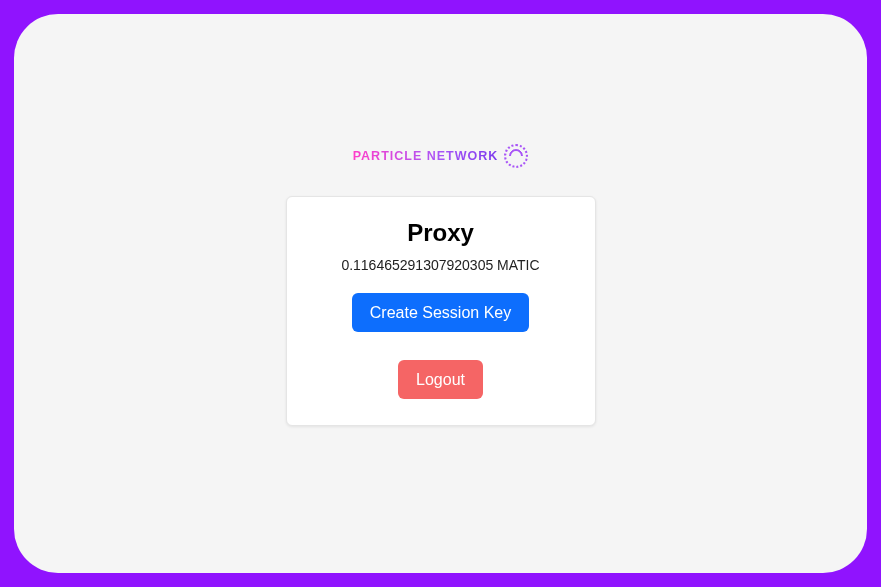 Image resolution: width=881 pixels, height=587 pixels. What do you see at coordinates (426, 156) in the screenshot?
I see `brand-logo-text: PARTICLE NETWORK` at bounding box center [426, 156].